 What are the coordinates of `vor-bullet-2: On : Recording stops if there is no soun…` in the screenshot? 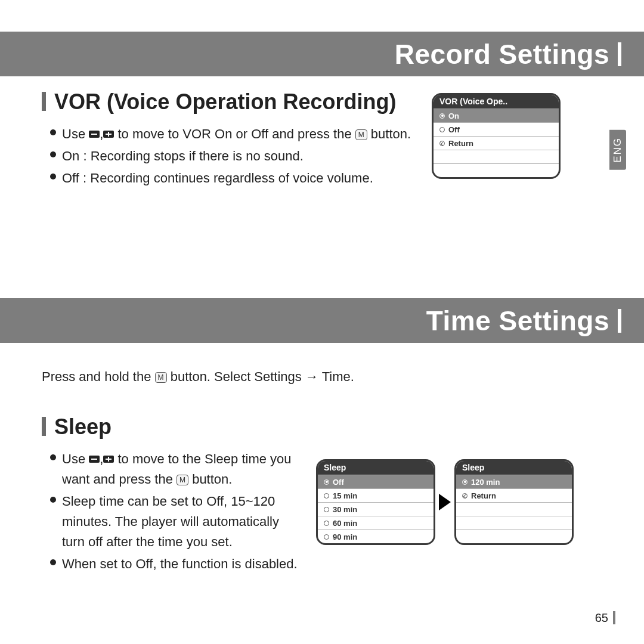 It's located at (237, 156).